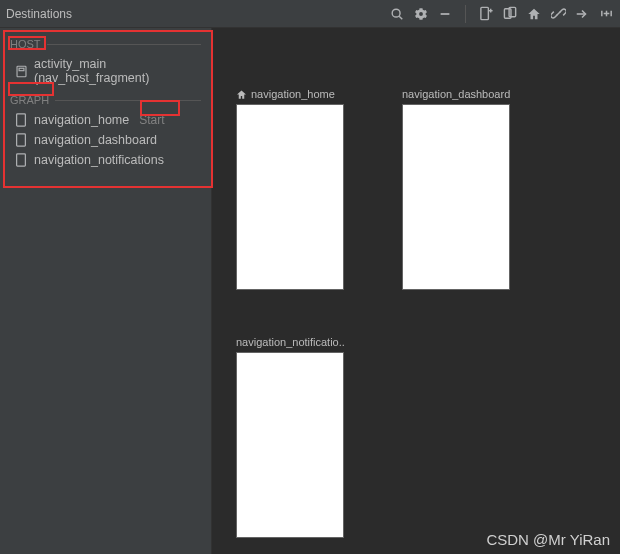 Image resolution: width=620 pixels, height=554 pixels. Describe the element at coordinates (456, 94) in the screenshot. I see `preview-label-text: navigation_dashboard` at that location.